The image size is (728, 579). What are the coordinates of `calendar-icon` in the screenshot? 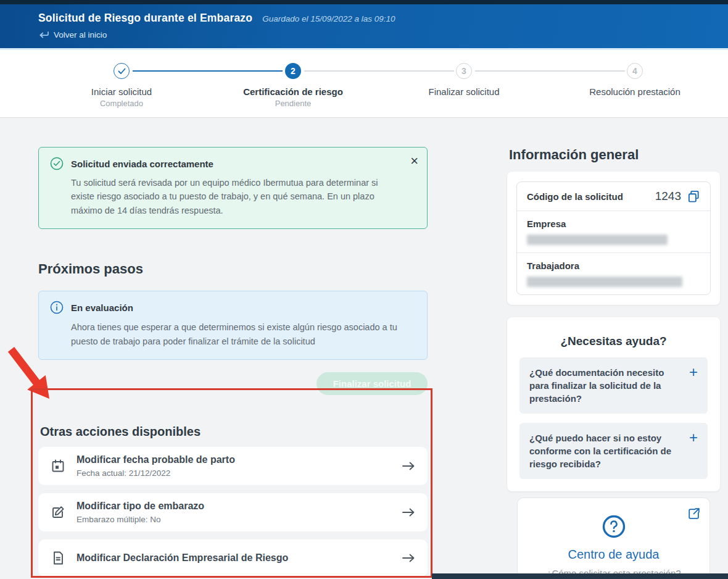 It's located at (58, 466).